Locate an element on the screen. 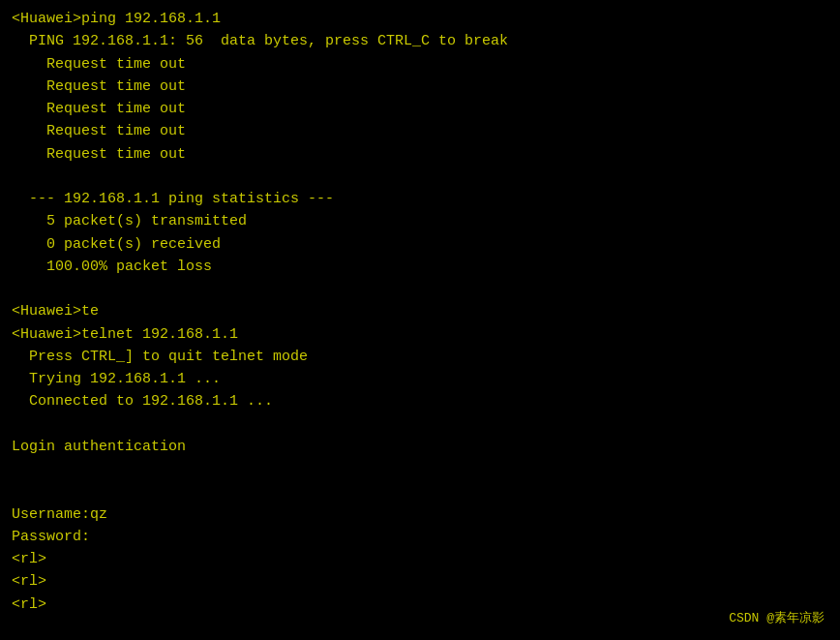  terminal-line: 100.00% packet loss is located at coordinates (420, 267).